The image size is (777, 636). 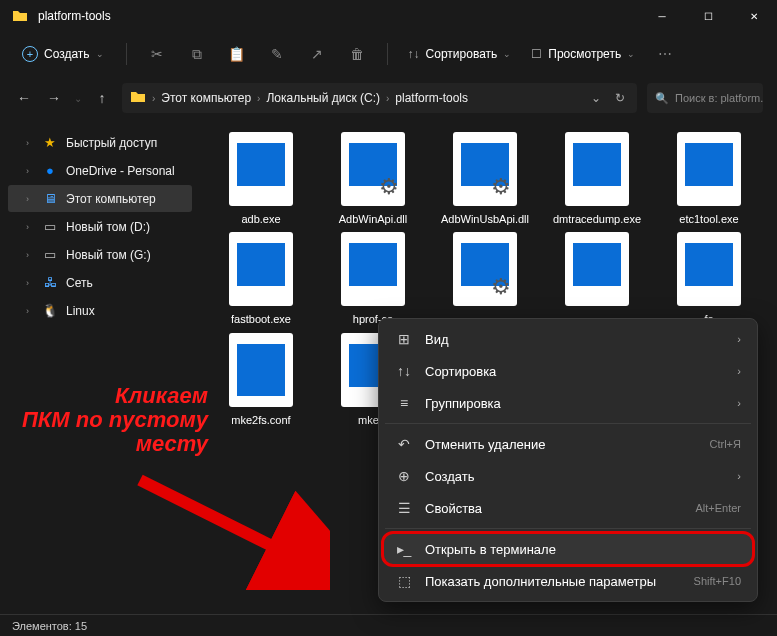 I want to click on sort-icon: ↑↓, so click(x=414, y=54).